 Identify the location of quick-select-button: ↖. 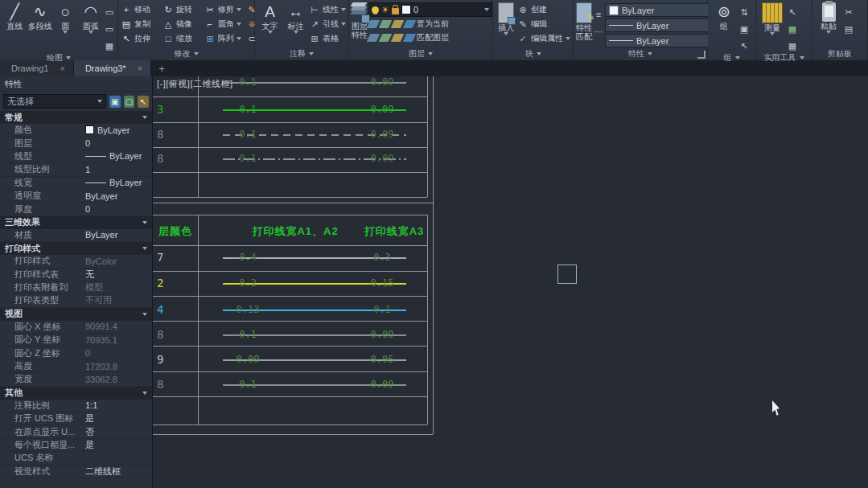
(792, 11).